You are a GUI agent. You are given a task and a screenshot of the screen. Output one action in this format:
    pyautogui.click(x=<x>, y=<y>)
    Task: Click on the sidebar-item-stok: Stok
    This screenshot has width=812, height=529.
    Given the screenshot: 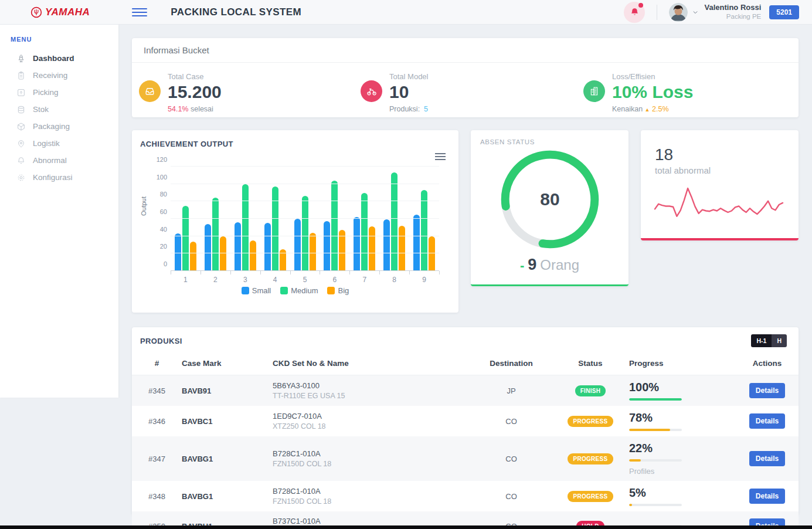 What is the action you would take?
    pyautogui.click(x=59, y=109)
    